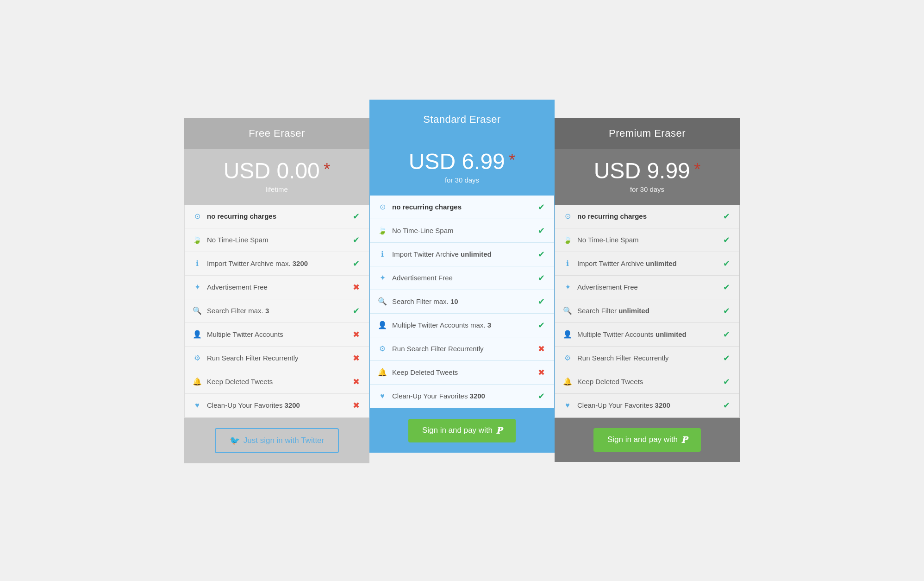 The height and width of the screenshot is (581, 924). Describe the element at coordinates (356, 216) in the screenshot. I see `free-feature-status-0: ✔` at that location.